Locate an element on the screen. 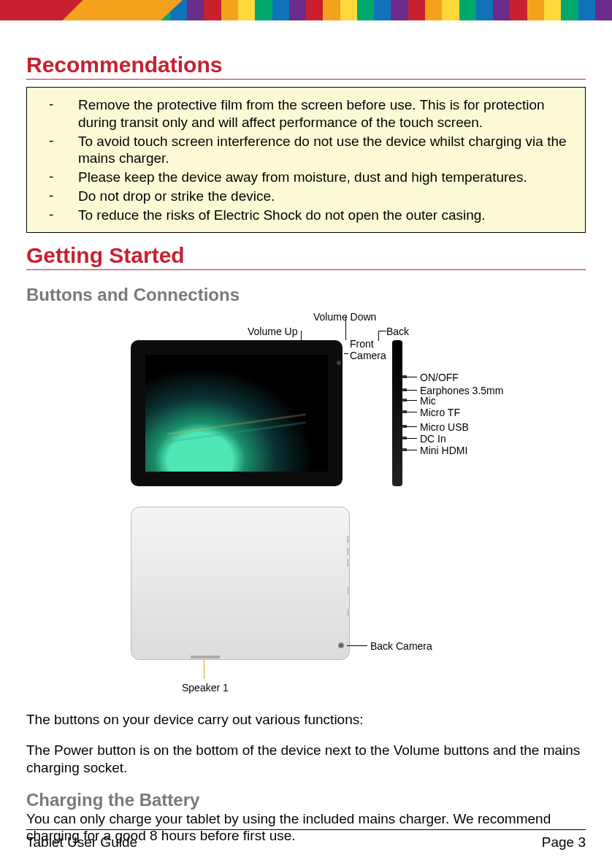 This screenshot has height=868, width=612. label-mini-hdmi: Mini HDMI is located at coordinates (444, 450).